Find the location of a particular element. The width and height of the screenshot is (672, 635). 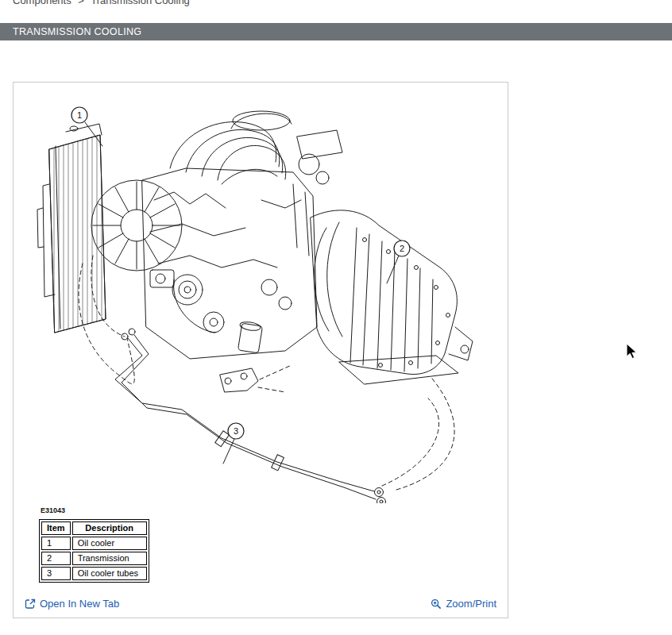

figure-code: E31043 is located at coordinates (269, 510).